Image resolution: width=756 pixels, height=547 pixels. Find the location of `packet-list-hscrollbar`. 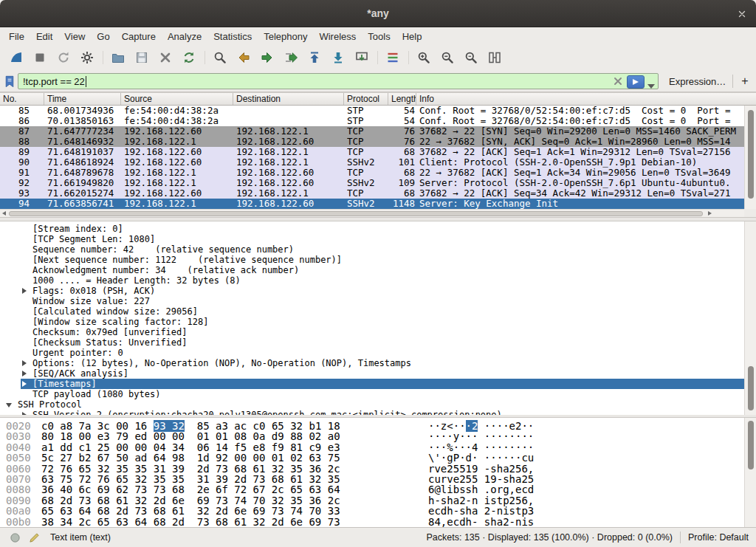

packet-list-hscrollbar is located at coordinates (372, 213).